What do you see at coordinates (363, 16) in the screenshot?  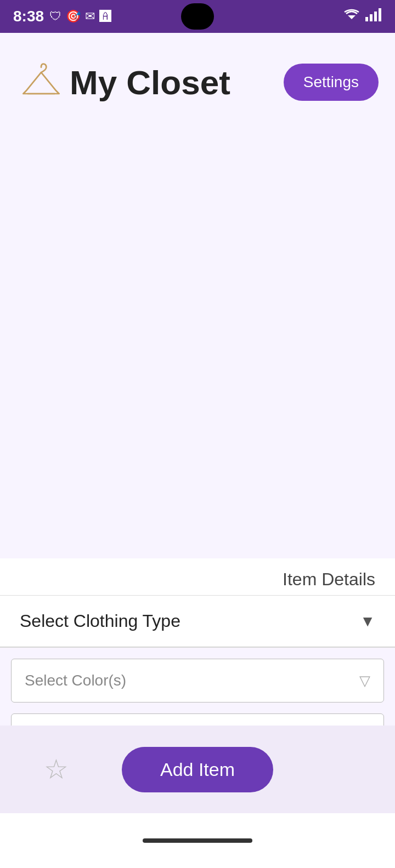 I see `status-right` at bounding box center [363, 16].